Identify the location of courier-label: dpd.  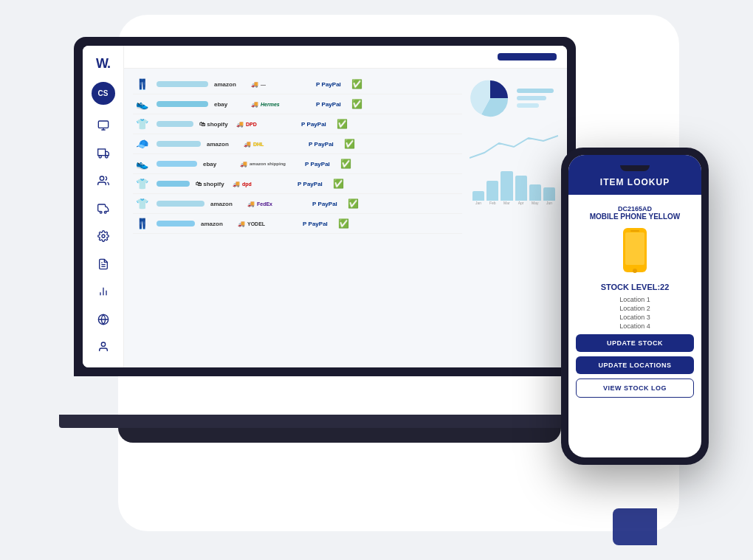
(247, 184).